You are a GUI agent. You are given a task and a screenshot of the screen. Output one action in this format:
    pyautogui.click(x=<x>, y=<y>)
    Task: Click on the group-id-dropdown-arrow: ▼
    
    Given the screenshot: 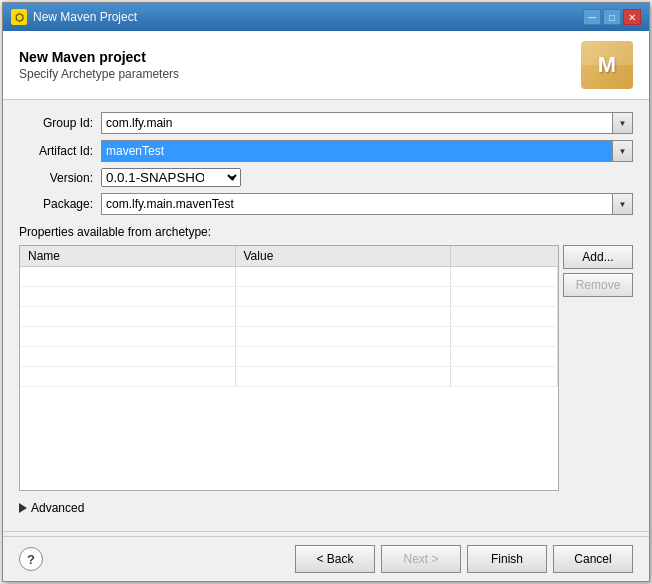 What is the action you would take?
    pyautogui.click(x=623, y=123)
    